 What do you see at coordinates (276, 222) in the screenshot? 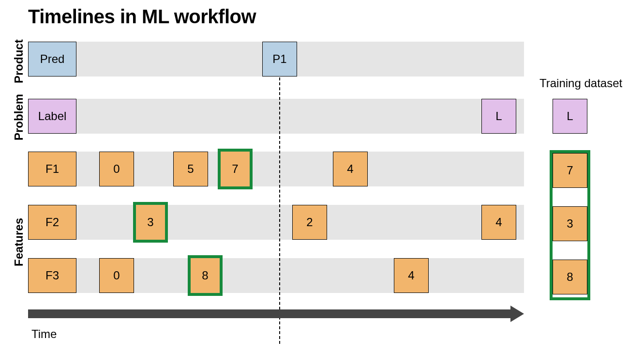
I see `row-f2` at bounding box center [276, 222].